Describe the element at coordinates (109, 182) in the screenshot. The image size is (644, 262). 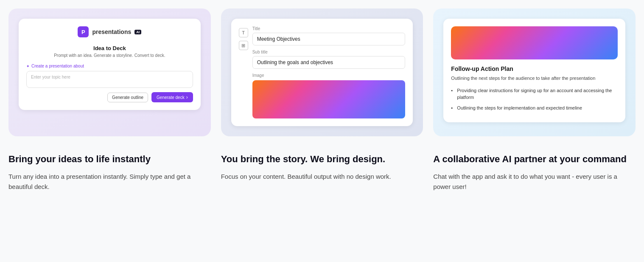
I see `feature-1-desc: Turn any idea into a presentation instan…` at that location.